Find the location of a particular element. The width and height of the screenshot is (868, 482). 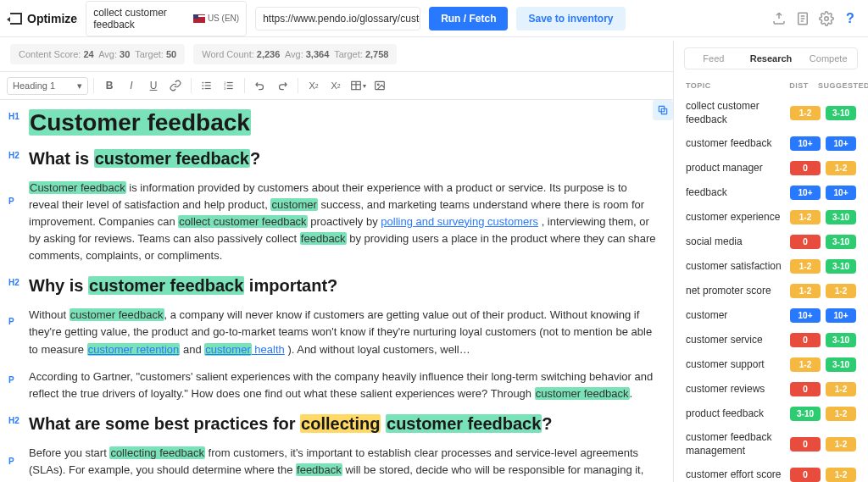

topic-row: customer experience1-23-10 is located at coordinates (771, 217).